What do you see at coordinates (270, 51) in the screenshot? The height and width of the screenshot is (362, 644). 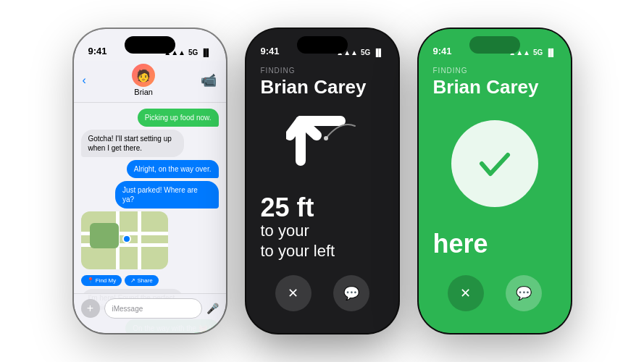 I see `status-time-2: 9:41` at bounding box center [270, 51].